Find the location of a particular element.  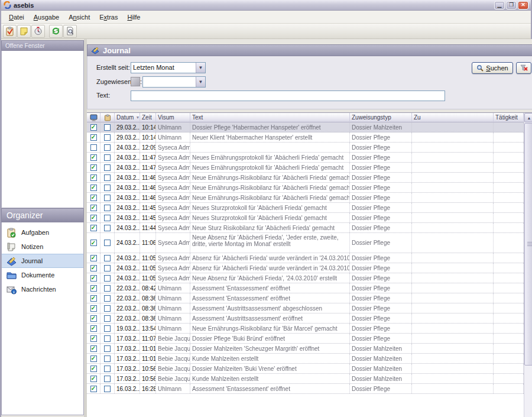

toolbar-button-clock is located at coordinates (38, 31).